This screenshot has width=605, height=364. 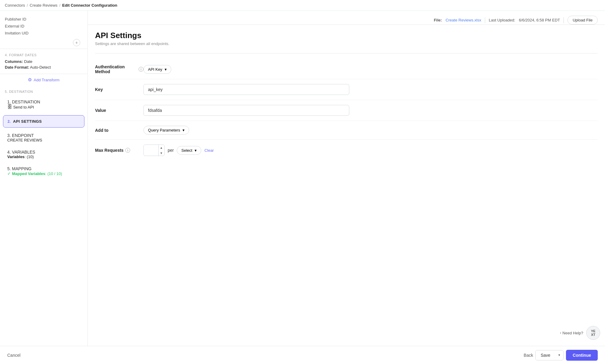 I want to click on save-dropdown-button: ▾, so click(x=559, y=355).